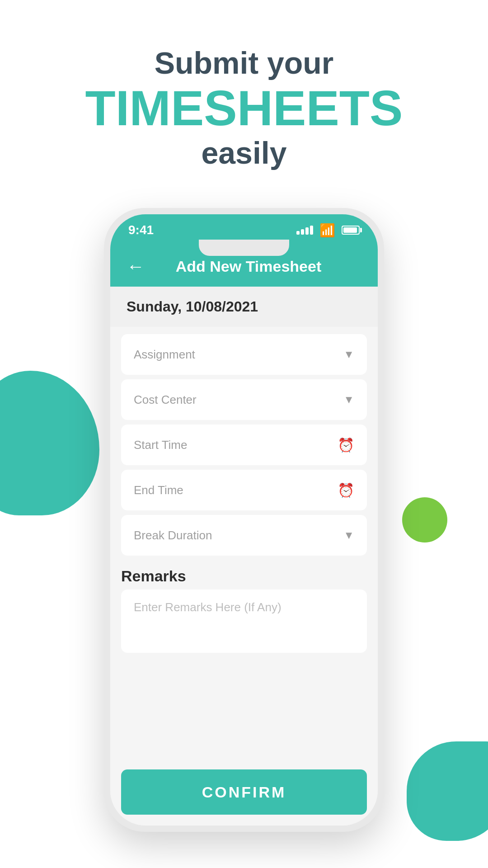  I want to click on header-line2: TIMESHEETS, so click(244, 108).